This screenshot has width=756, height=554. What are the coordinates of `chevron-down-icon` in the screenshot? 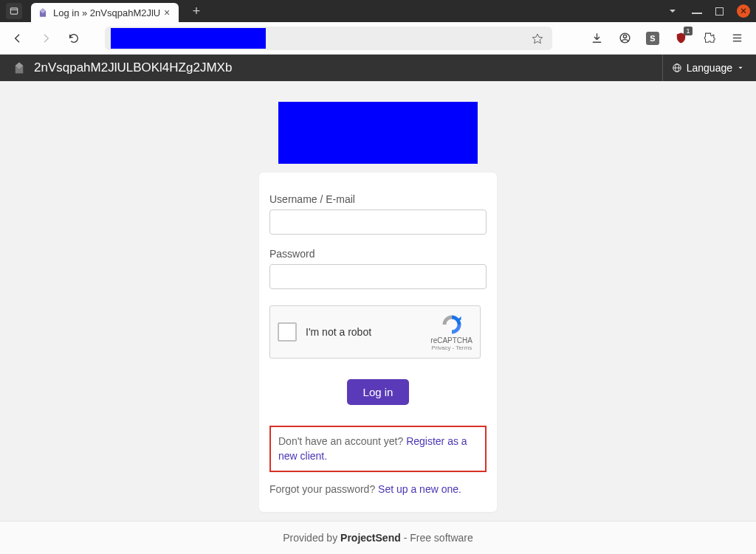 It's located at (740, 68).